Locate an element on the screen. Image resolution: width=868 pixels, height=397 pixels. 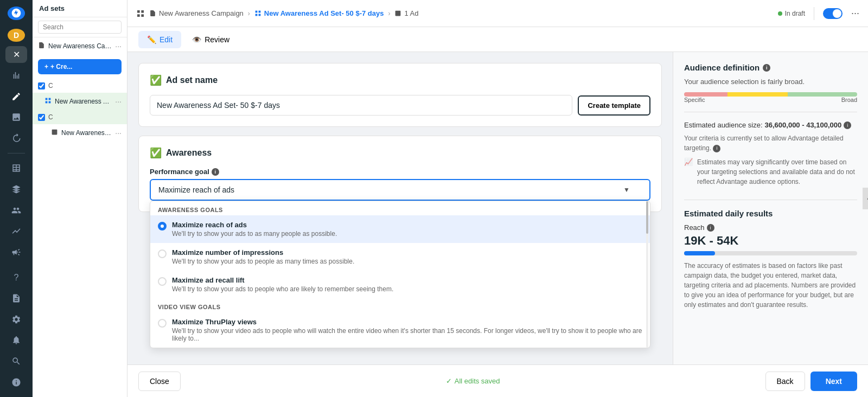
breadcrumb-campaign: New Awareness Campaign is located at coordinates (196, 13).